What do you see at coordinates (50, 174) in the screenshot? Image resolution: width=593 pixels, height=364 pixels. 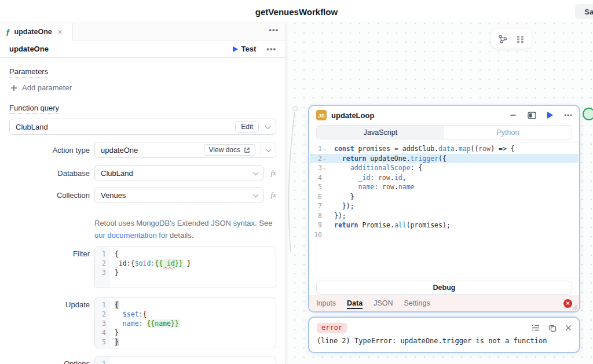 I see `database-label: Database` at bounding box center [50, 174].